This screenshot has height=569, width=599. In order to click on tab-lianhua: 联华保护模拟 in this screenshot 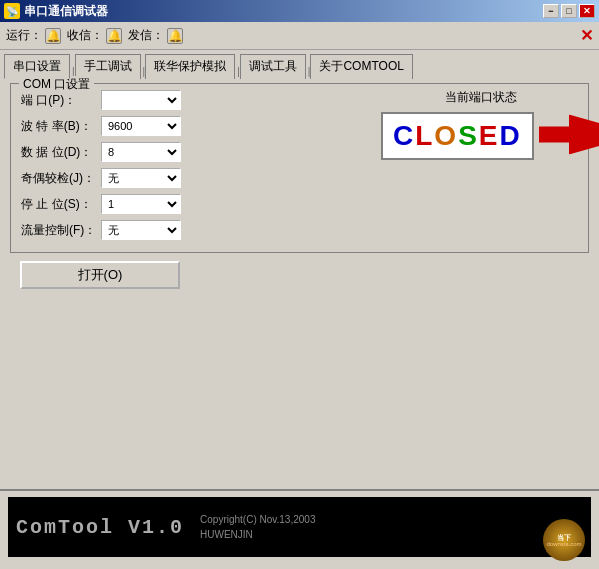, I will do `click(190, 66)`.